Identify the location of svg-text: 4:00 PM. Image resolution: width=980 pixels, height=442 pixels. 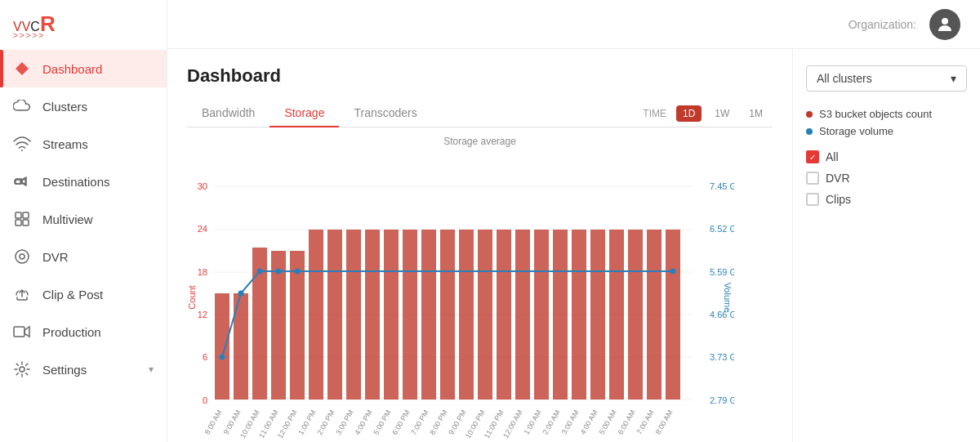
(363, 422).